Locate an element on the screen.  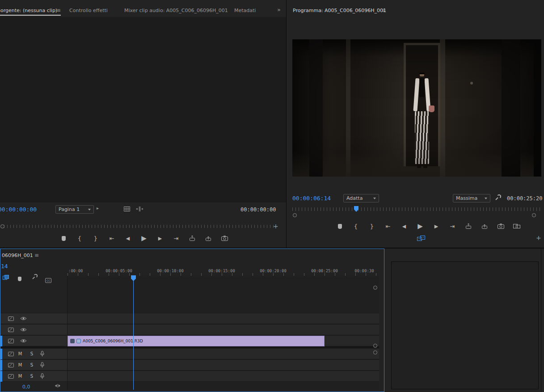
page-forward-icon: ▸ is located at coordinates (97, 208).